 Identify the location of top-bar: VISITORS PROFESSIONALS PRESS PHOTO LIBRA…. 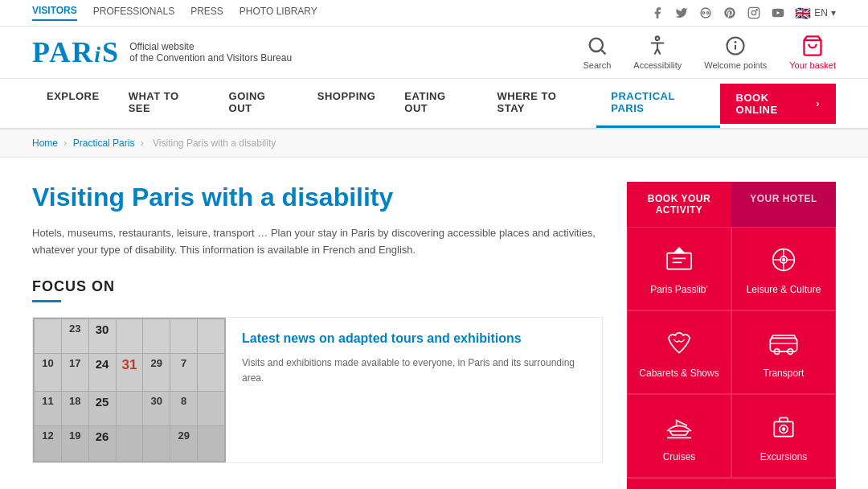
(434, 13).